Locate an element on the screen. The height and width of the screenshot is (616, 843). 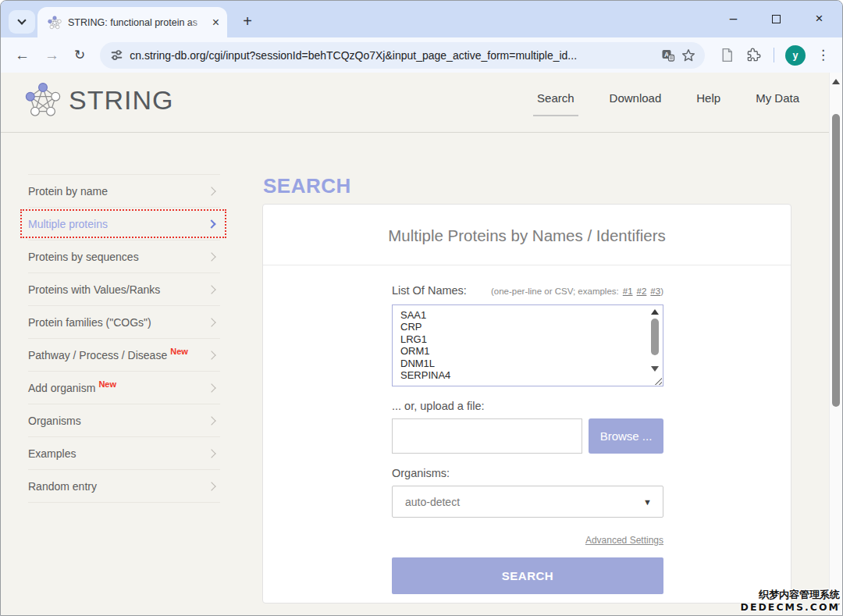
scroll-down-icon is located at coordinates (655, 369).